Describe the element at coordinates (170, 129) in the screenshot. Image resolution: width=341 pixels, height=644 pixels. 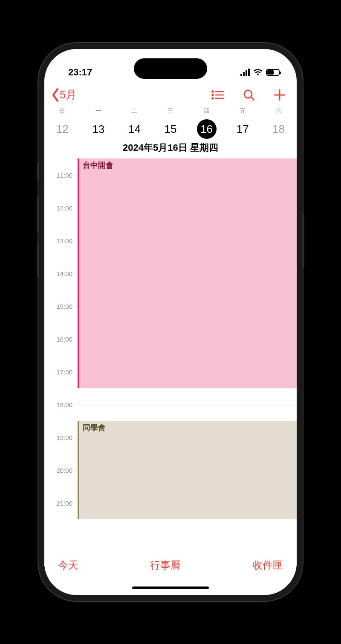
I see `day-number: 15` at that location.